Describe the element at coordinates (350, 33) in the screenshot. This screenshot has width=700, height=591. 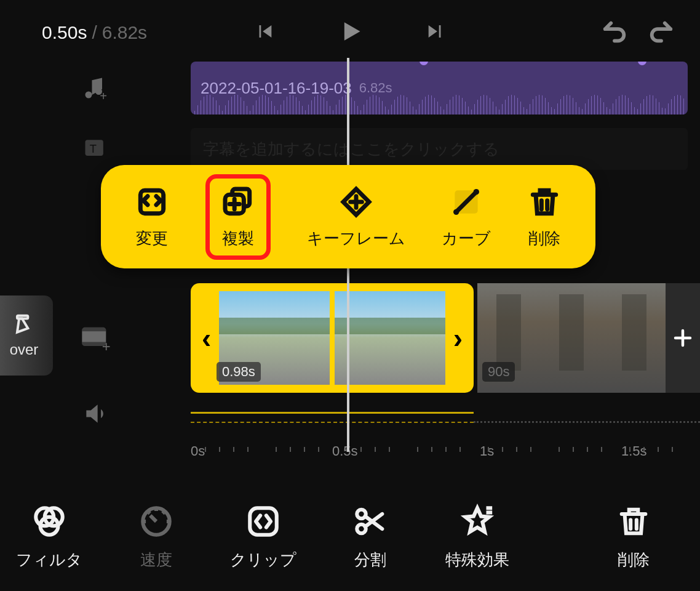
I see `topbar: 0.50s / 6.82s` at that location.